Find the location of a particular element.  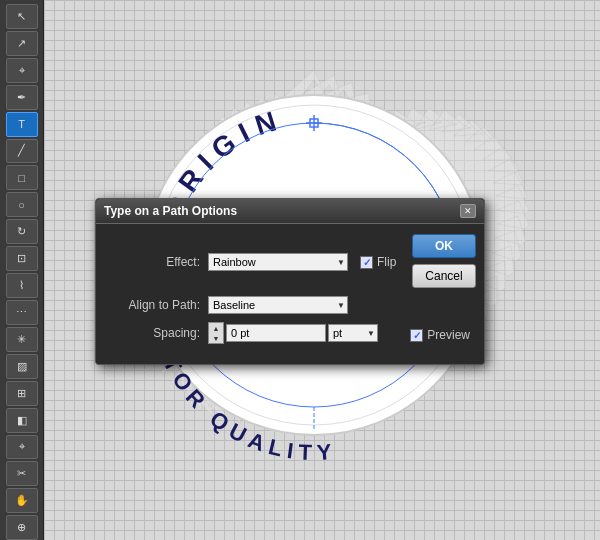

tool-line: ╱ is located at coordinates (22, 152).